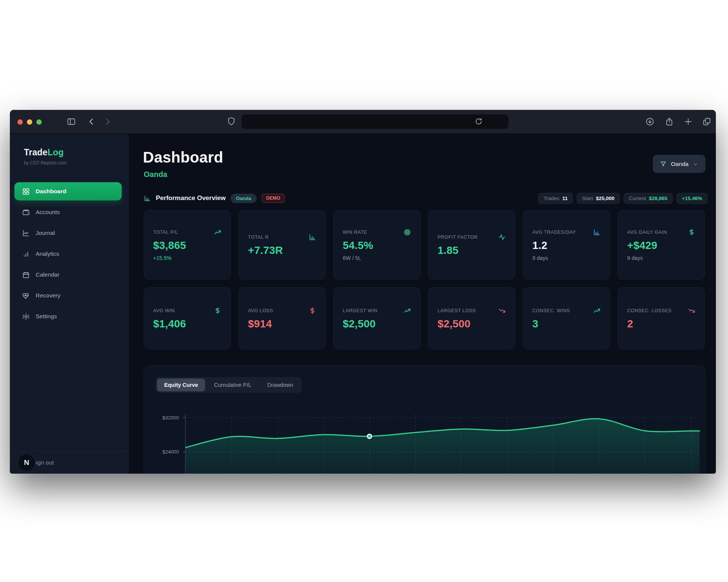 This screenshot has width=728, height=582. I want to click on brand-primary: Trade, so click(36, 152).